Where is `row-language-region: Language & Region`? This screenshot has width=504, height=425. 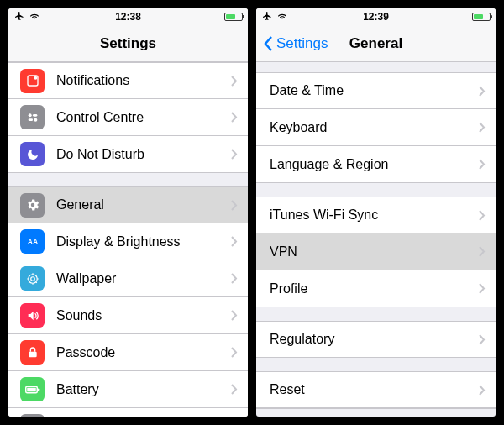 row-language-region: Language & Region is located at coordinates (376, 165).